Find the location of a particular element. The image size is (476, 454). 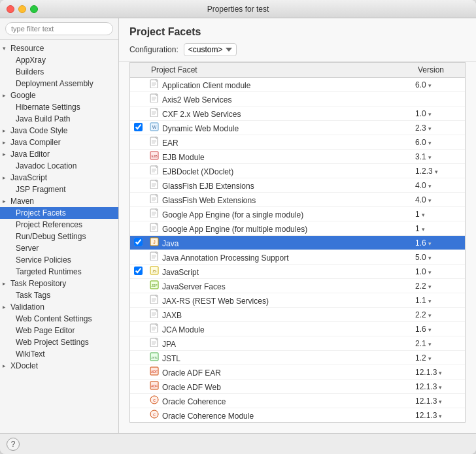

table-row: COracle Coherence Module12.1.3▾ is located at coordinates (298, 415).